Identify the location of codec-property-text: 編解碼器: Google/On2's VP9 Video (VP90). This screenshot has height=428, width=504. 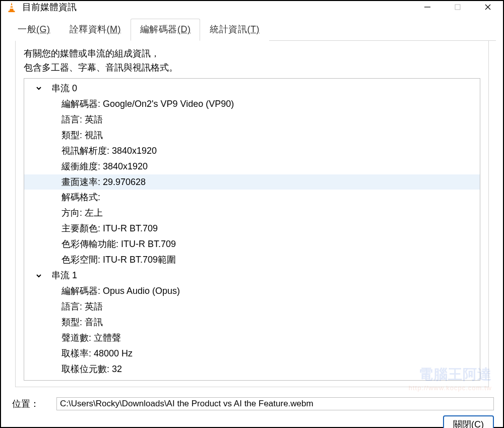
(148, 104).